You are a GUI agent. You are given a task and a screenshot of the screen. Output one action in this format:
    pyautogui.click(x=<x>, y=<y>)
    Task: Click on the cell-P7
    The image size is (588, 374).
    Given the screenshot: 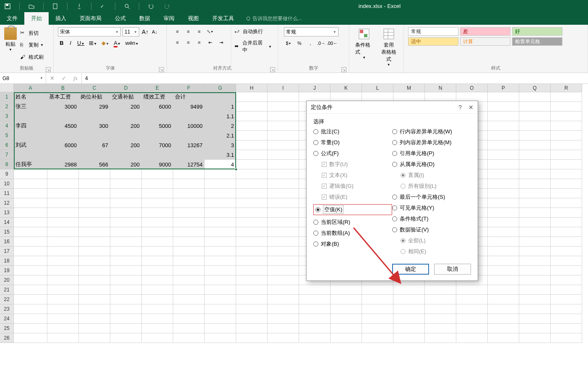 What is the action you would take?
    pyautogui.click(x=503, y=155)
    